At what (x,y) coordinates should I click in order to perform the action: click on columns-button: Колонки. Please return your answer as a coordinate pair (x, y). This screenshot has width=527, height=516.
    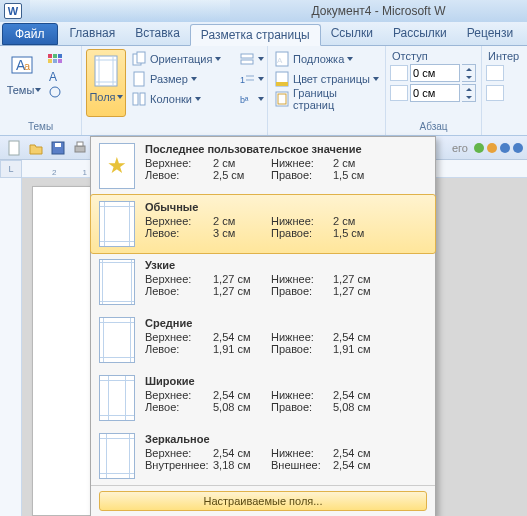
    Looking at the image, I should click on (182, 99).